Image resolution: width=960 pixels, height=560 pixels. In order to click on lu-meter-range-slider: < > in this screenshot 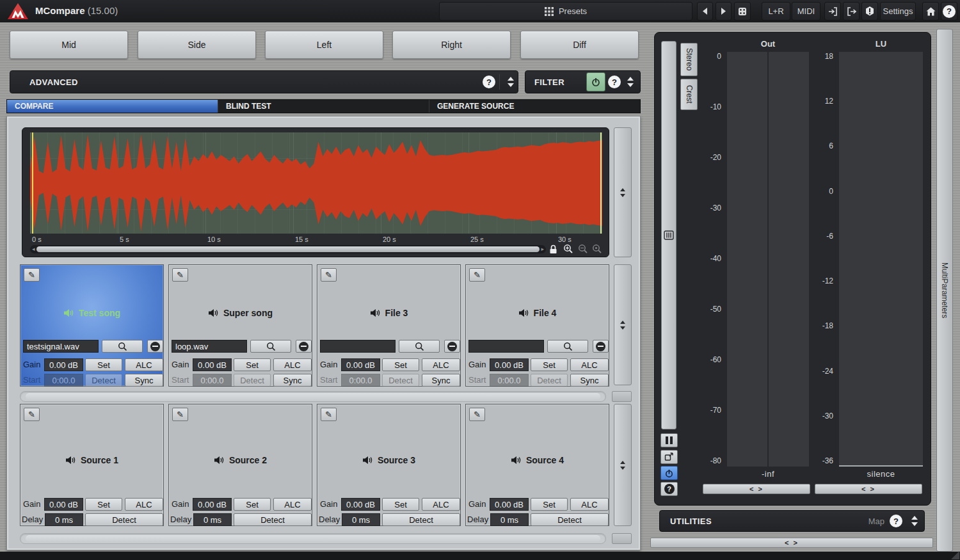, I will do `click(868, 489)`.